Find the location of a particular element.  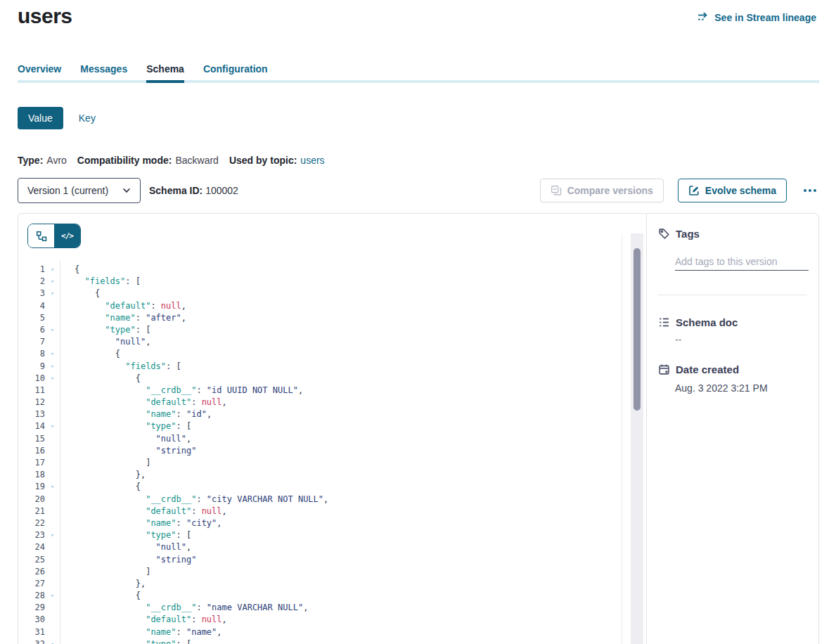

code-line: 23▾ "type": [ is located at coordinates (332, 536).